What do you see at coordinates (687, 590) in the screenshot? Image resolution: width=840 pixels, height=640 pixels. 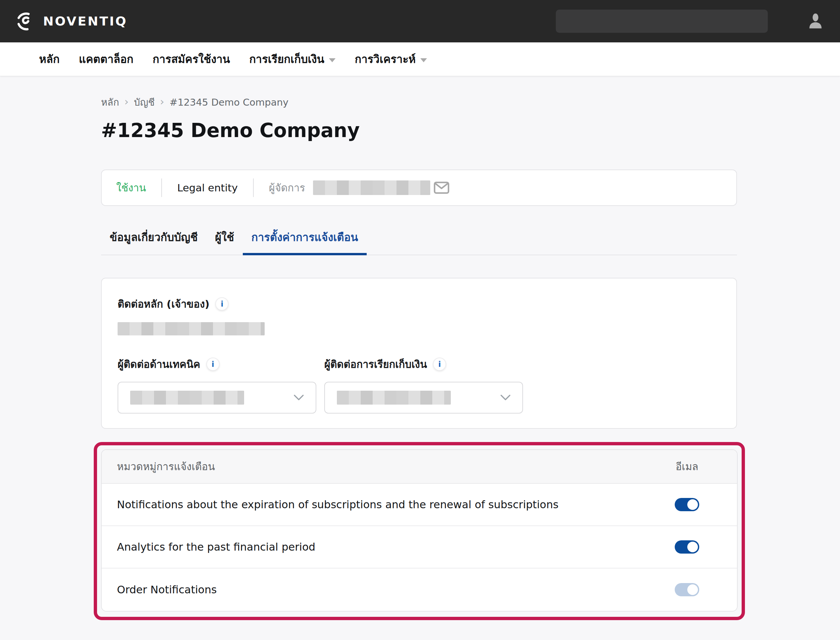 I see `email-toggle-disabled` at bounding box center [687, 590].